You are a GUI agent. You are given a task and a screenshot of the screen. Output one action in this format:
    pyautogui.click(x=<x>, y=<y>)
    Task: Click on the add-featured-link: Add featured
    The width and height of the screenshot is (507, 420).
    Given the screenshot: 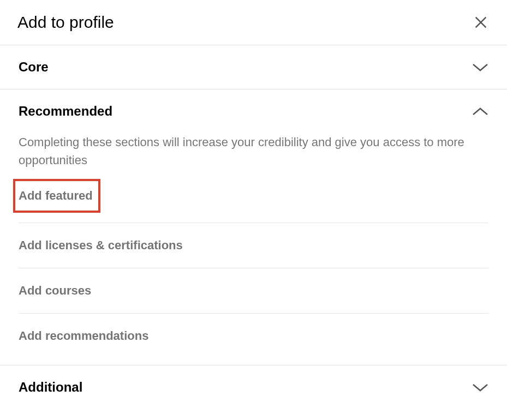 What is the action you would take?
    pyautogui.click(x=56, y=196)
    